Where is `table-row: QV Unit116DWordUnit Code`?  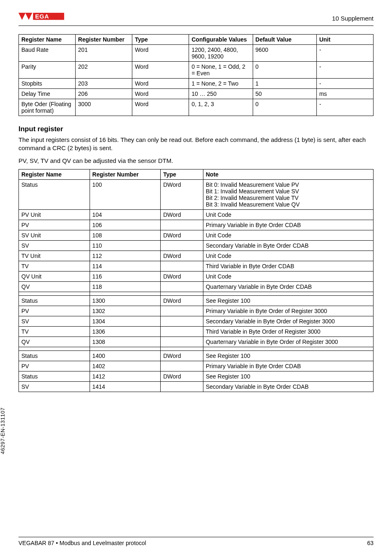 table-row: QV Unit116DWordUnit Code is located at coordinates (196, 276).